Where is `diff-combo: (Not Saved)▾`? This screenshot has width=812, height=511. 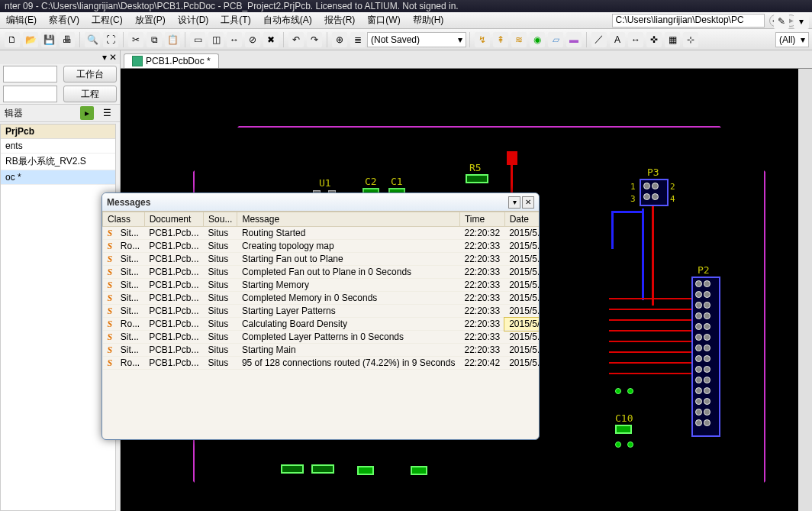 diff-combo: (Not Saved)▾ is located at coordinates (417, 40).